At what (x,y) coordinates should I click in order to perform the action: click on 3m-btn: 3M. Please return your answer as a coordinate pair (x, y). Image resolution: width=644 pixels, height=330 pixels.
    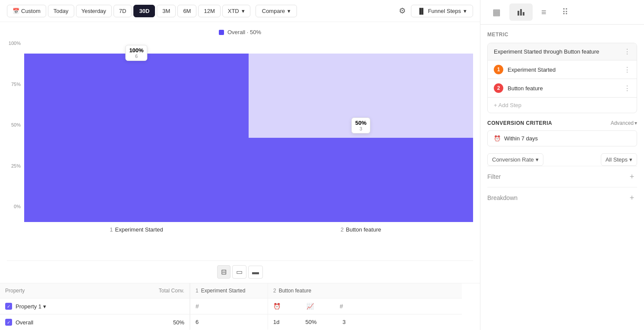
    Looking at the image, I should click on (166, 11).